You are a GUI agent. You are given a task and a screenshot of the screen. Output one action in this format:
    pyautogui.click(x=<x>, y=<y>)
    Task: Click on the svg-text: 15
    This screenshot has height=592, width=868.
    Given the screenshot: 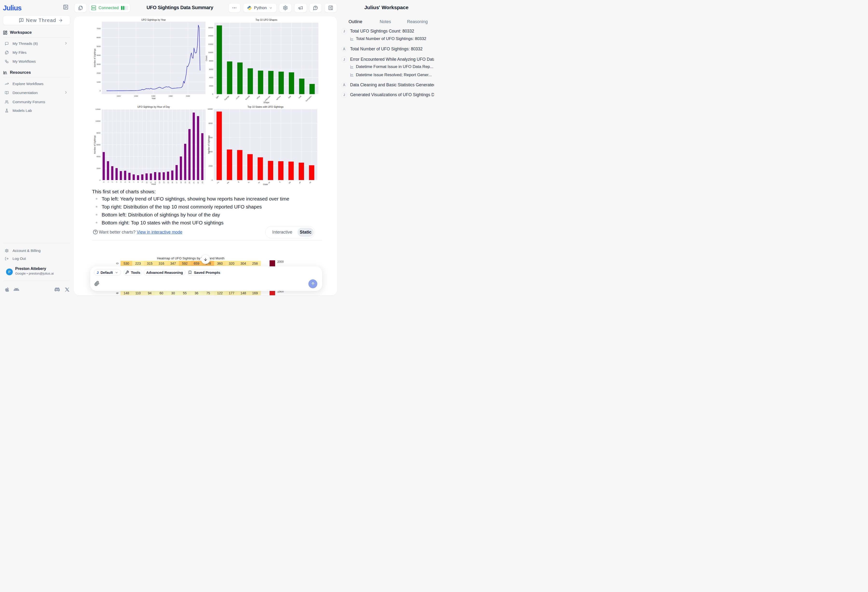 What is the action you would take?
    pyautogui.click(x=168, y=182)
    